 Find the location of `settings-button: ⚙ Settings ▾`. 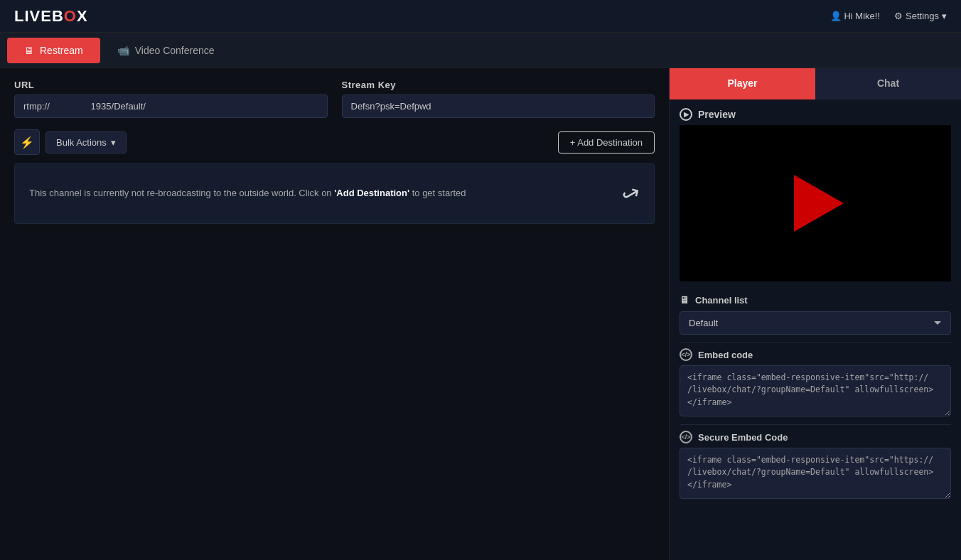

settings-button: ⚙ Settings ▾ is located at coordinates (920, 16).